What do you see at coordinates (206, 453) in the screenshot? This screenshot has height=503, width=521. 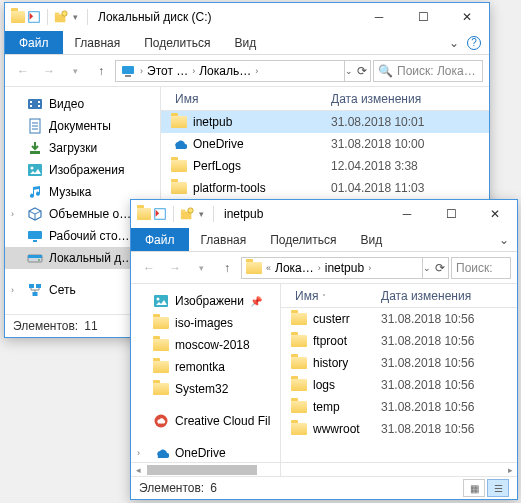 I see `nav-item: ›OneDrive` at bounding box center [206, 453].